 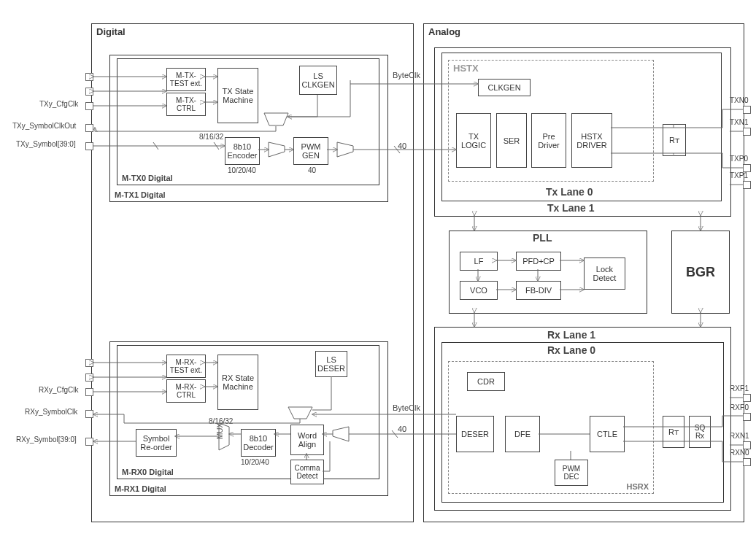 What do you see at coordinates (307, 440) in the screenshot?
I see `word-align: Word Align` at bounding box center [307, 440].